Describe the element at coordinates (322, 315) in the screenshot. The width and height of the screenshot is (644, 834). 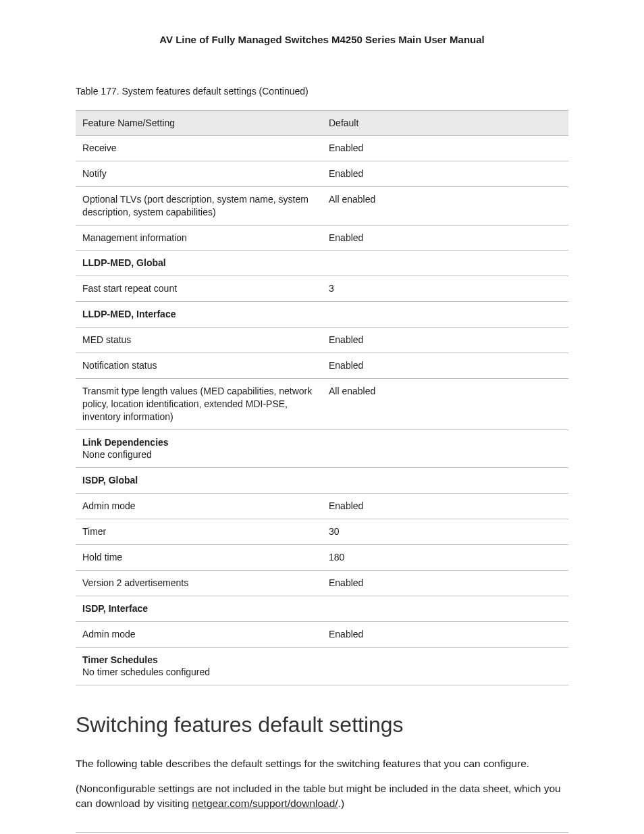
I see `table-row: LLDP-MED, Interface` at that location.